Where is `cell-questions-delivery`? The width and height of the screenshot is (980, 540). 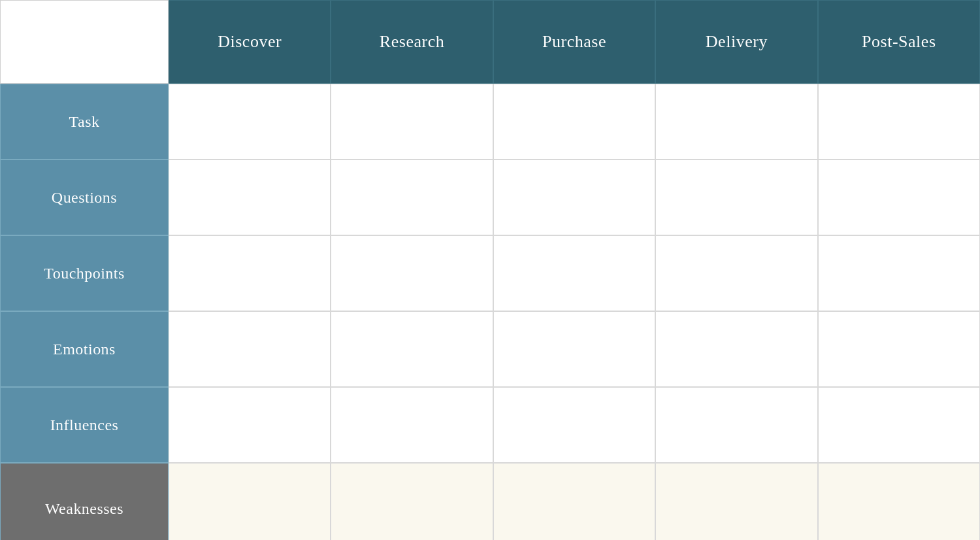 cell-questions-delivery is located at coordinates (736, 197).